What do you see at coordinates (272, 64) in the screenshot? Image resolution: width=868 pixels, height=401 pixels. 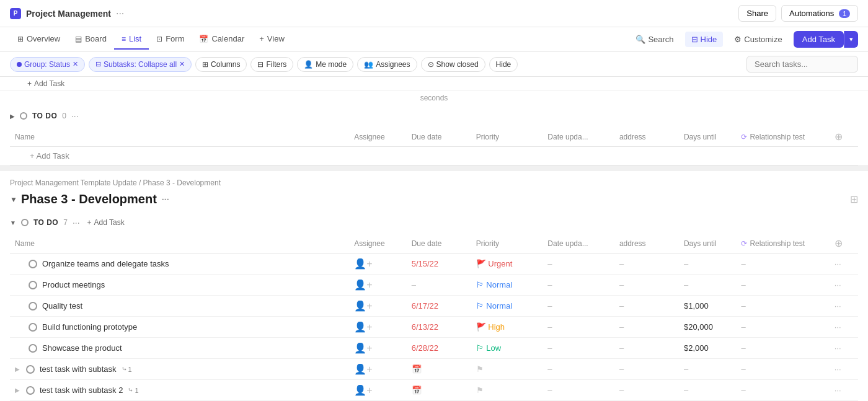 I see `filters-chip: ⊟ Filters` at bounding box center [272, 64].